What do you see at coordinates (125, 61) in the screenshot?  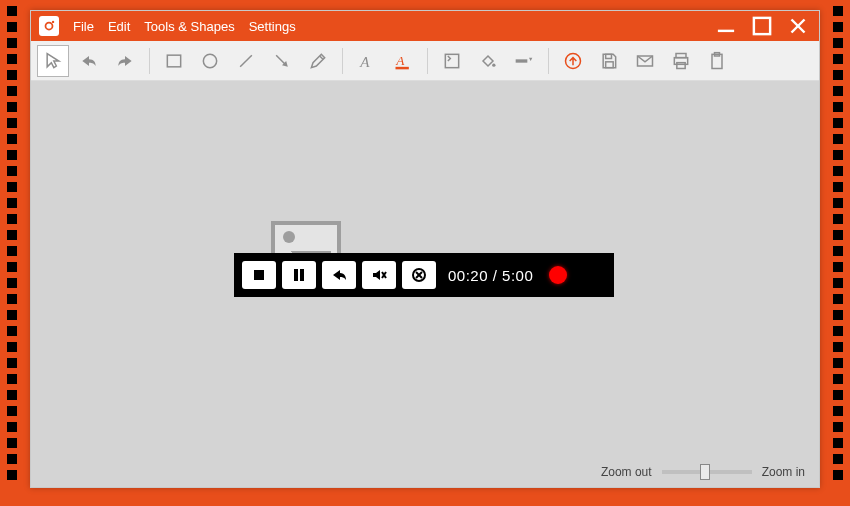 I see `redo-button` at bounding box center [125, 61].